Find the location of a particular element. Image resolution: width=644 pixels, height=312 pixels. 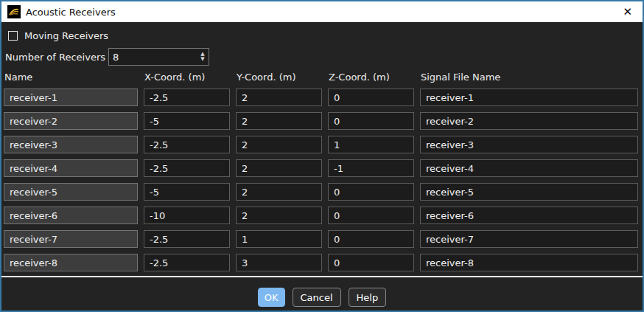

dialog-button-bar: OK Cancel Help is located at coordinates (322, 297).